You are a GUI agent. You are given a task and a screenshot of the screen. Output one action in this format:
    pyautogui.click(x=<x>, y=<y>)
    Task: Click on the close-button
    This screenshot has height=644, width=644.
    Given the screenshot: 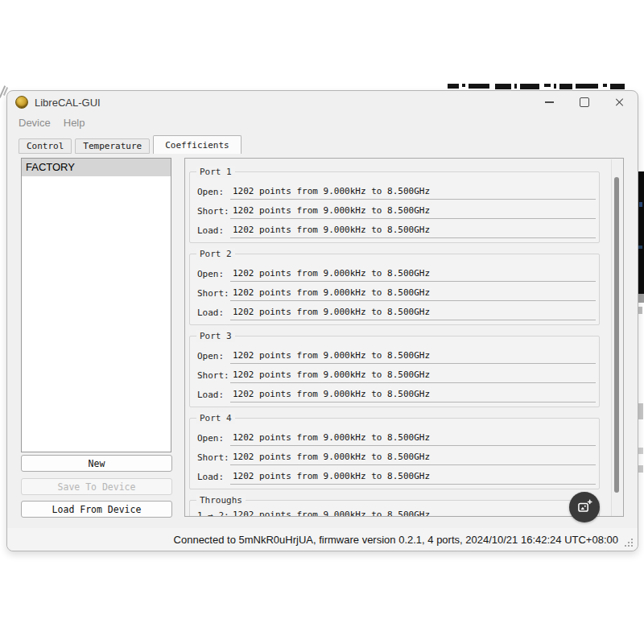 What is the action you would take?
    pyautogui.click(x=620, y=102)
    